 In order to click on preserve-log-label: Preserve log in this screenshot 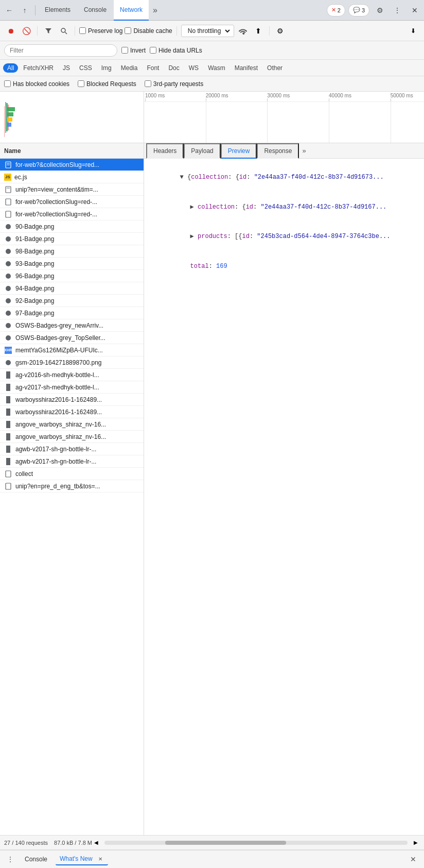, I will do `click(101, 31)`.